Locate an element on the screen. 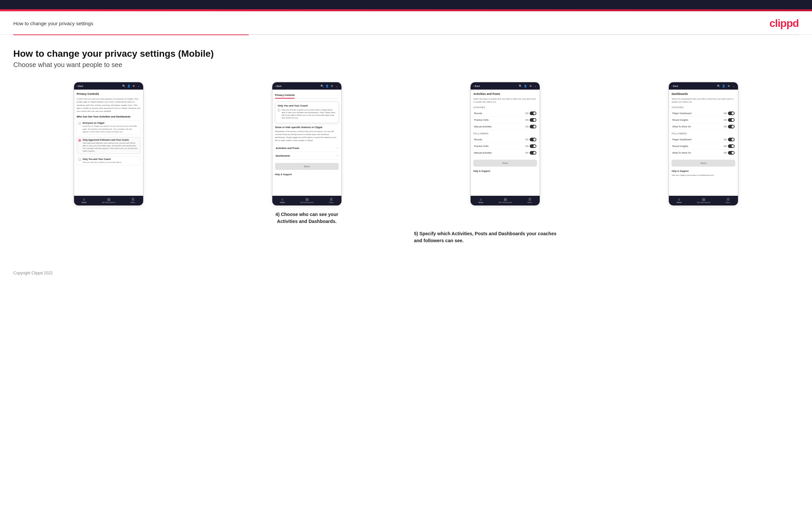  radio1-desc: Everyone on Clippd can search for you an… is located at coordinates (111, 129).